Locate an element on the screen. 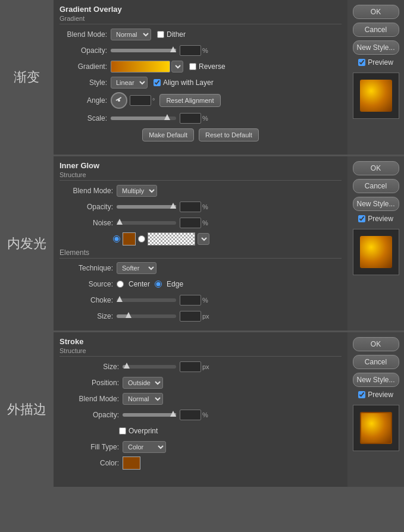 Image resolution: width=404 pixels, height=532 pixels. scale-percent: % is located at coordinates (205, 118).